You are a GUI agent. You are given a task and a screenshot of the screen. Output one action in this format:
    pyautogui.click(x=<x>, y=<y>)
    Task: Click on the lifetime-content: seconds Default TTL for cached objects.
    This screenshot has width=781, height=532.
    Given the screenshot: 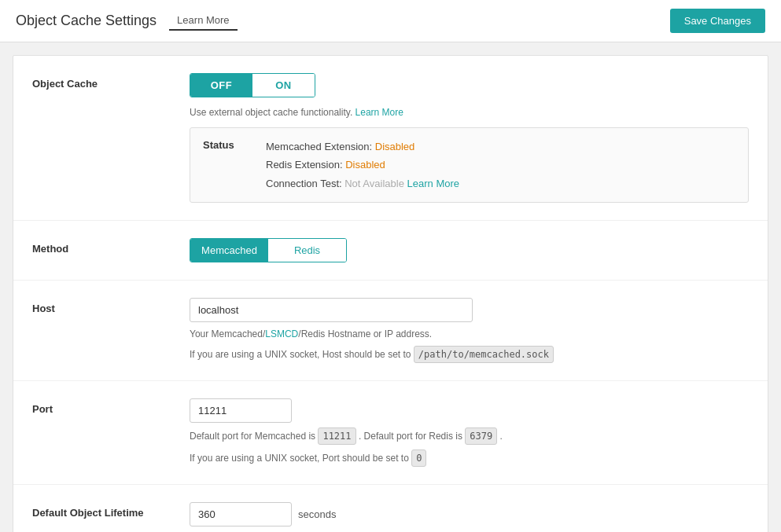 What is the action you would take?
    pyautogui.click(x=469, y=517)
    